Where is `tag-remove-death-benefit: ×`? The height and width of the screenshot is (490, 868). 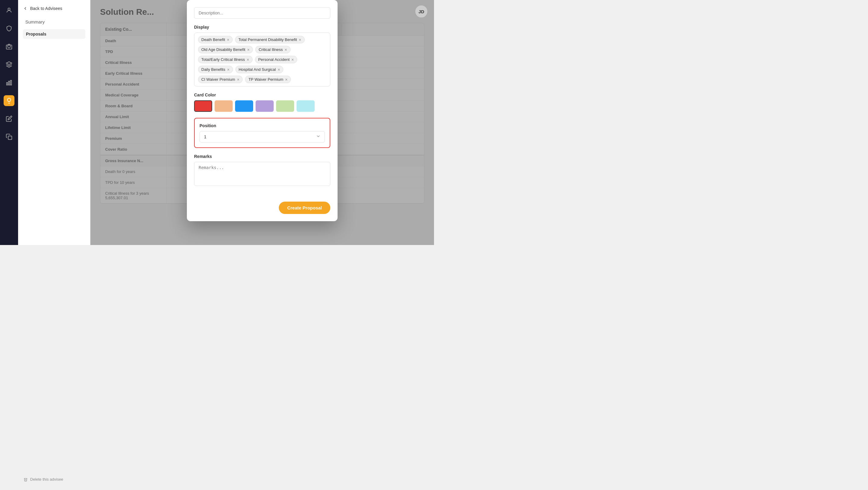 tag-remove-death-benefit: × is located at coordinates (228, 40).